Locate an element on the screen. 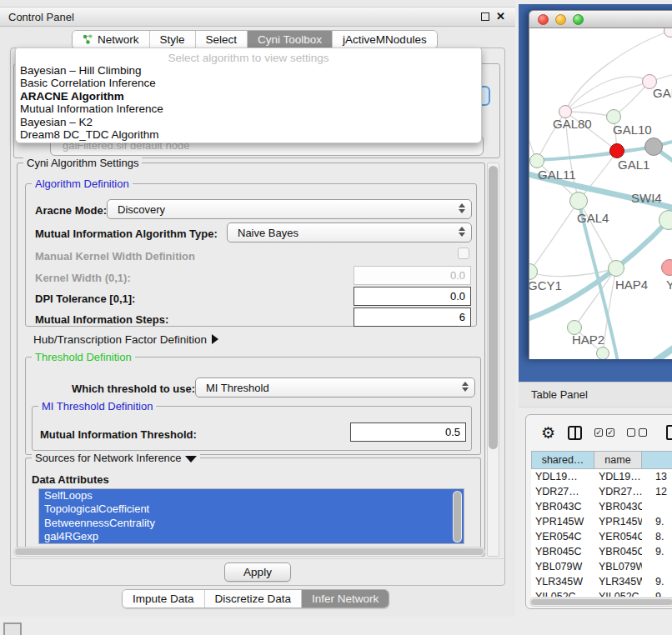 This screenshot has width=672, height=635. node-label: GAL is located at coordinates (662, 93).